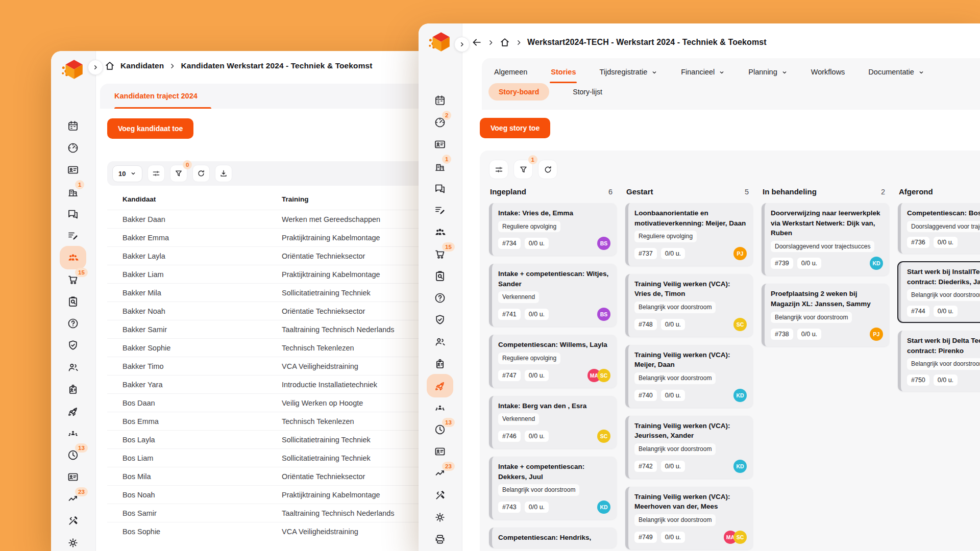  I want to click on sidebar-item-dashboard, so click(73, 148).